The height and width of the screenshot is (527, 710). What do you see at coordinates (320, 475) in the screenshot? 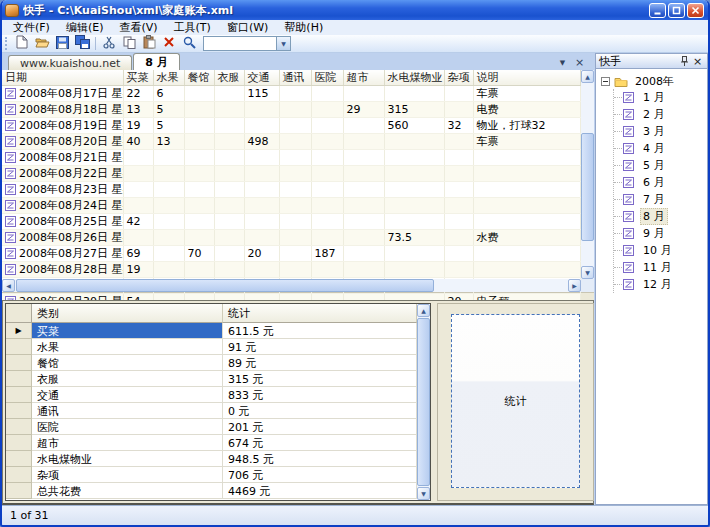
I see `summary-total-cell: 706 元` at bounding box center [320, 475].